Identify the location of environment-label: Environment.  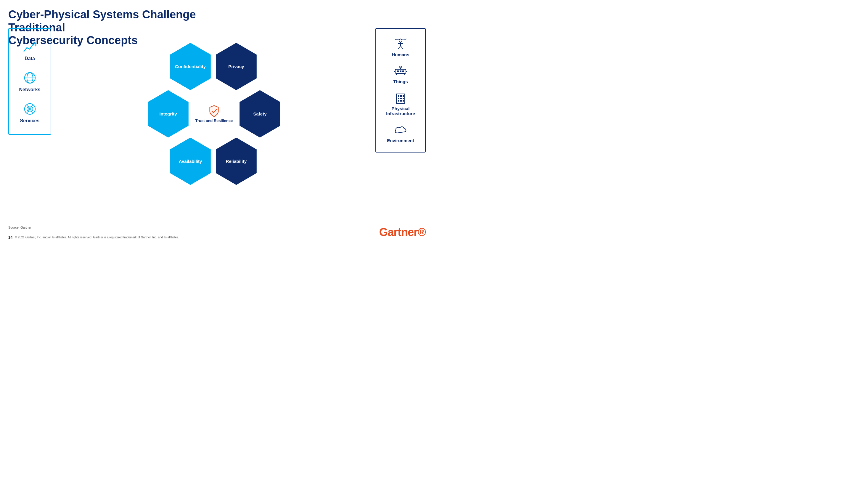
(400, 140).